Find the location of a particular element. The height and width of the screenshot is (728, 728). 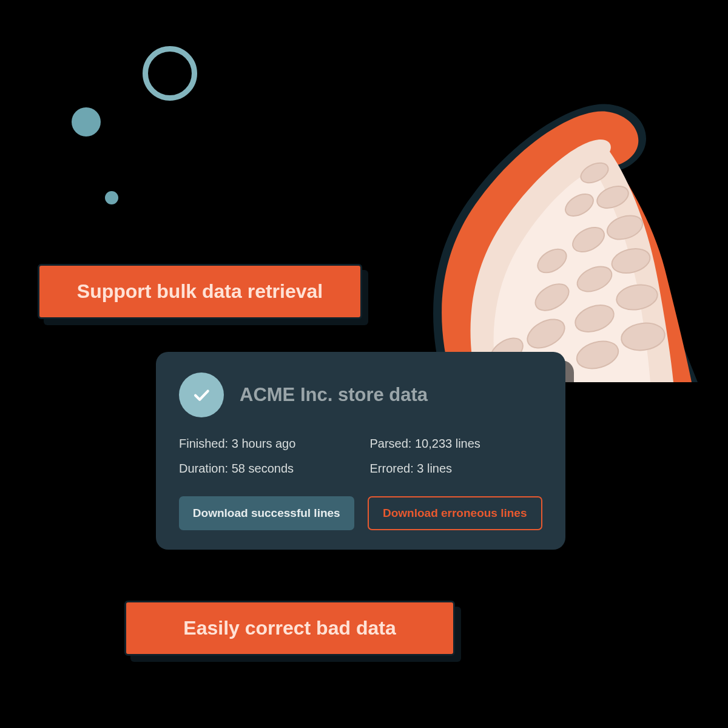

download-error-button: Download erroneous lines is located at coordinates (455, 513).